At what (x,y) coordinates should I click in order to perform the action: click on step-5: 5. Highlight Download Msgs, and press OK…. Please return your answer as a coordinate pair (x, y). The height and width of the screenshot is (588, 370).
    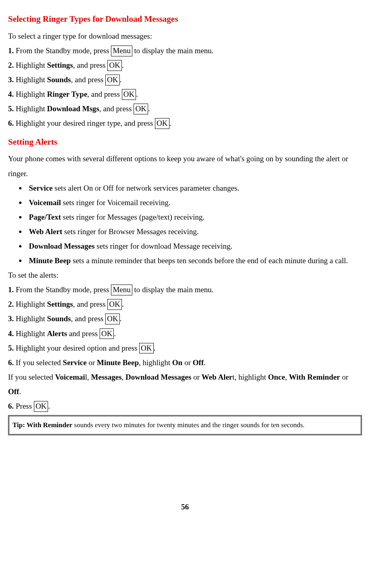
    Looking at the image, I should click on (185, 109).